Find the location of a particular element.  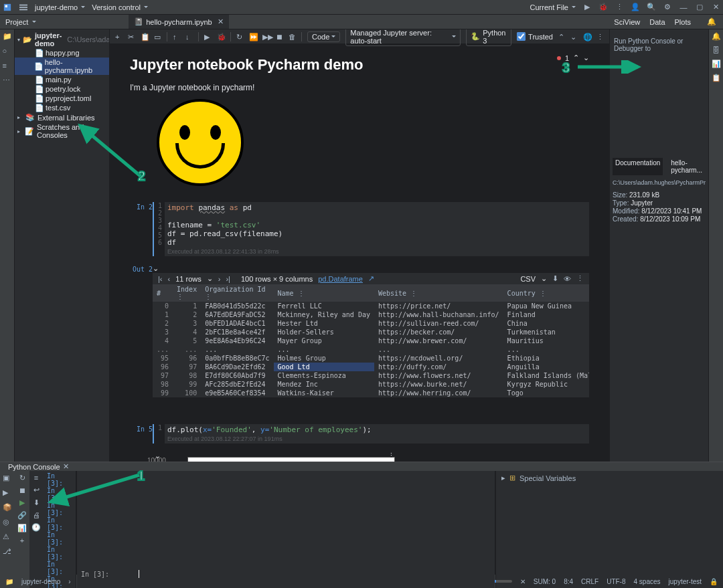

rows-label: 11 rows is located at coordinates (189, 279).